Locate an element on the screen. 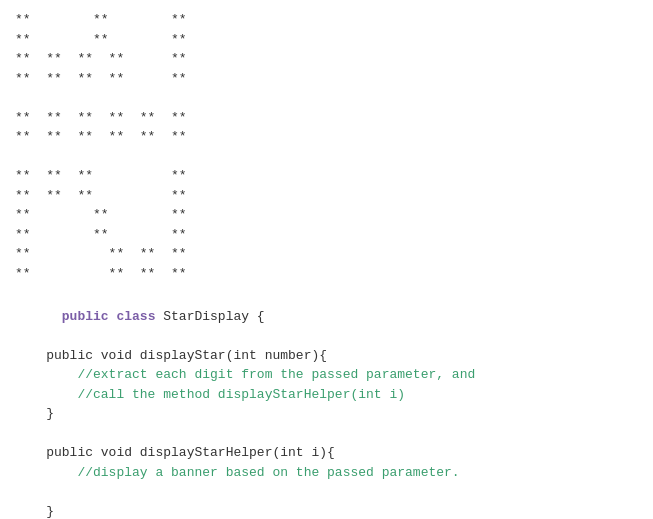  star-line-6: ** ** ** ** ** ** is located at coordinates (326, 137).